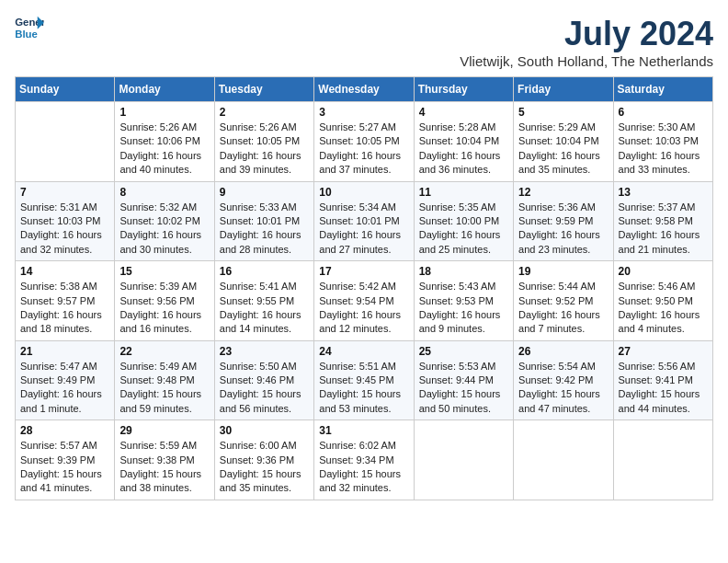 The image size is (728, 563). What do you see at coordinates (364, 271) in the screenshot?
I see `day-number: 17` at bounding box center [364, 271].